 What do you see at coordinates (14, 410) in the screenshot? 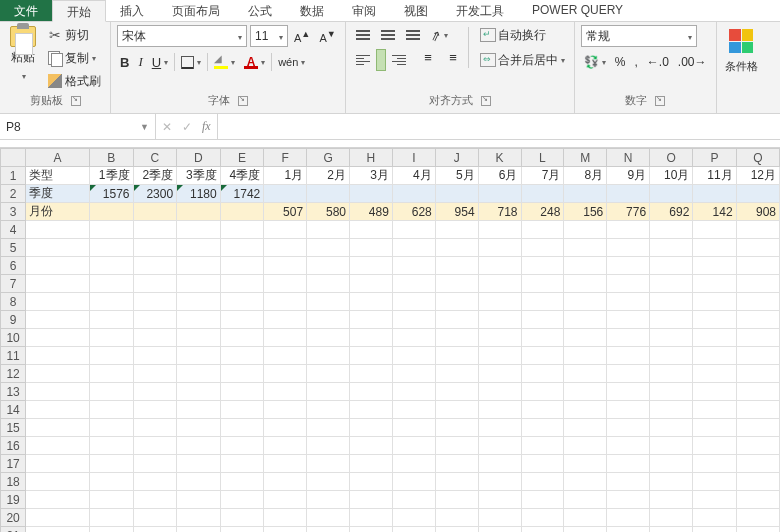
I see `row-header: 14` at bounding box center [14, 410].